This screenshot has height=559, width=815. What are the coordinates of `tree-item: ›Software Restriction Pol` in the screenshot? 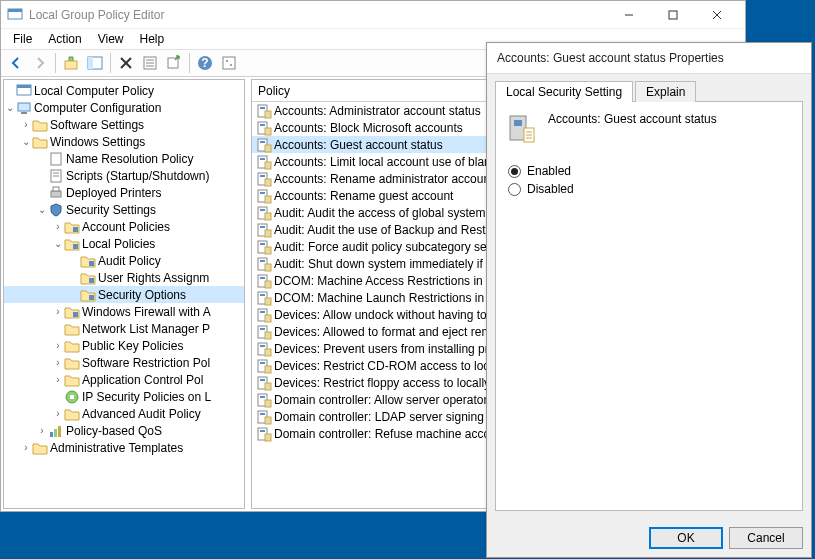 It's located at (124, 362).